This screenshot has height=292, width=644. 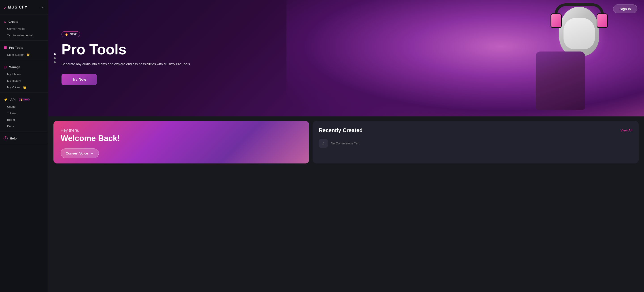 I want to click on robot-headphone-left, so click(x=556, y=21).